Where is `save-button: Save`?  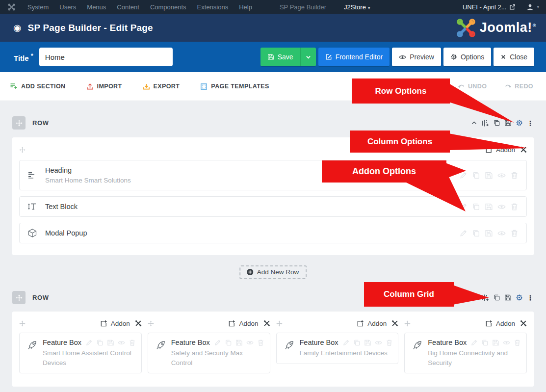 save-button: Save is located at coordinates (281, 57).